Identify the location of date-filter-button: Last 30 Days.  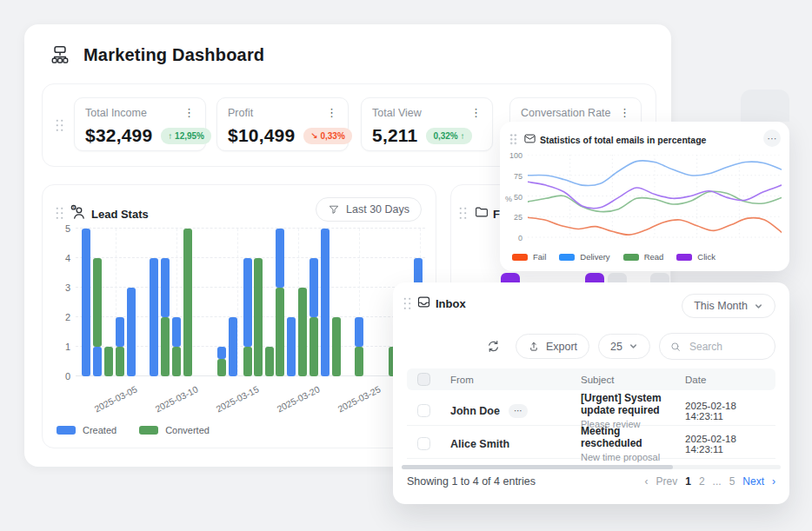
(369, 209).